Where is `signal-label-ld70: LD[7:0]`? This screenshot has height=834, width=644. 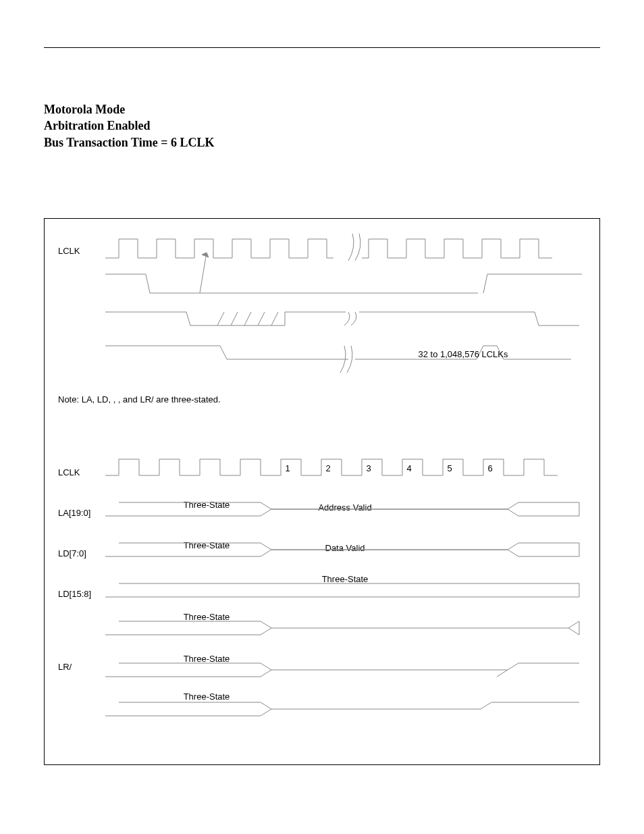
signal-label-ld70: LD[7:0] is located at coordinates (72, 554).